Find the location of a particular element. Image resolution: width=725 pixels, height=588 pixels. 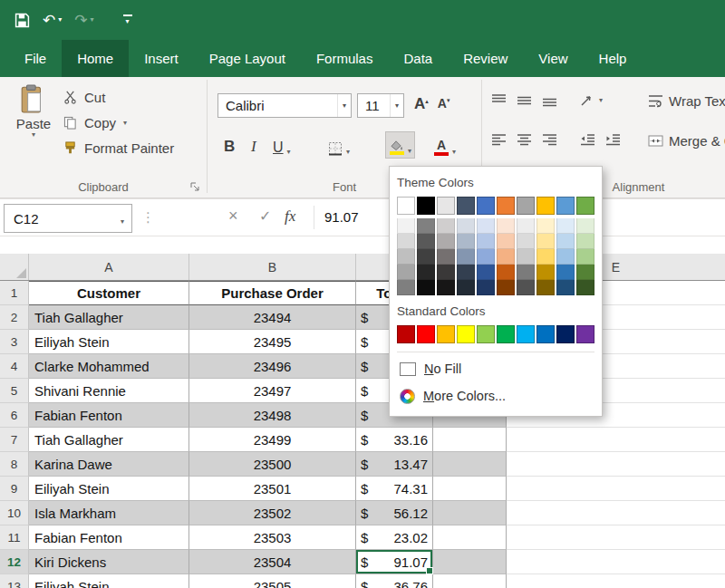

redo-button: ↷ ▾ is located at coordinates (83, 20).